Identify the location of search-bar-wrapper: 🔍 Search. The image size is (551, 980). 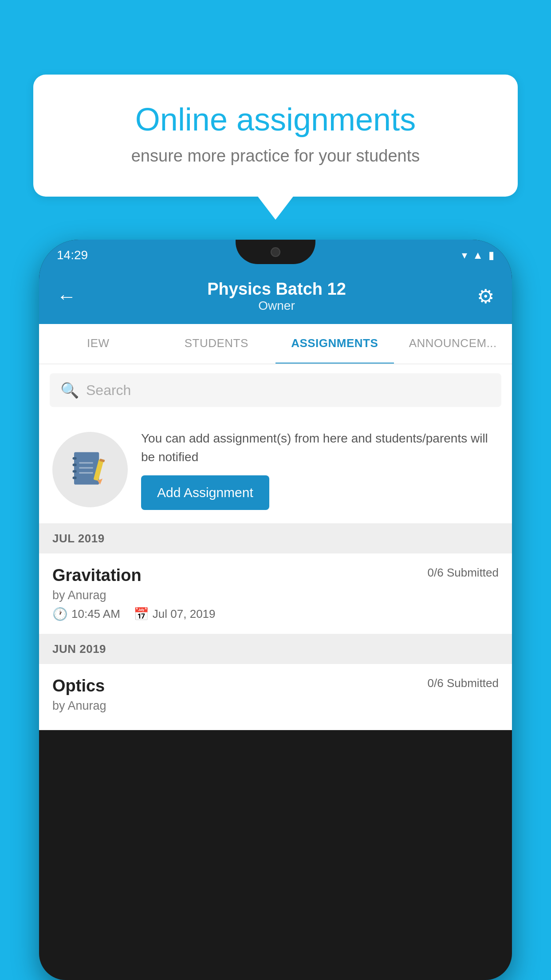
(276, 390).